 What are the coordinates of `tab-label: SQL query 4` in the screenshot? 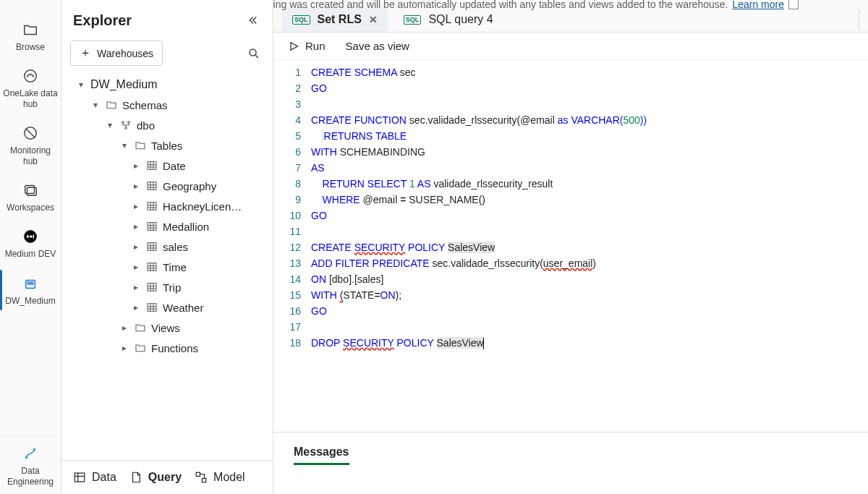 It's located at (460, 20).